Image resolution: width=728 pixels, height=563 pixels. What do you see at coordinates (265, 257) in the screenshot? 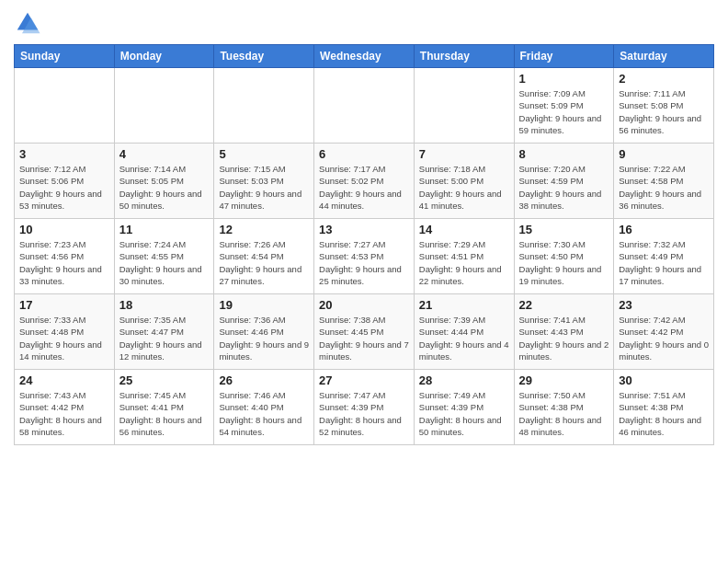
I see `calendar-cell: 12Sunrise: 7:26 AM Sunset: 4:54 PM Dayli…` at bounding box center [265, 257].